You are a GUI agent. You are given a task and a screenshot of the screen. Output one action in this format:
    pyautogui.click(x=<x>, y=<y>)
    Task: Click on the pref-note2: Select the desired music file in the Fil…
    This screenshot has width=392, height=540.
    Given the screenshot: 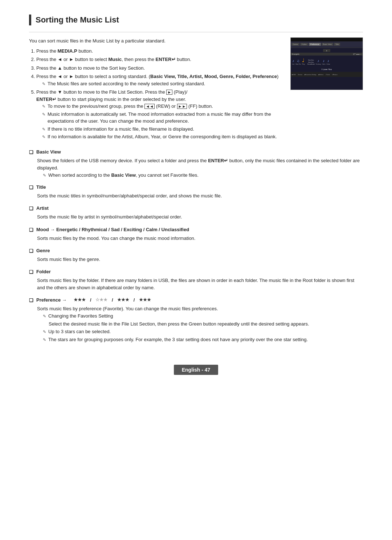 What is the action you would take?
    pyautogui.click(x=200, y=324)
    